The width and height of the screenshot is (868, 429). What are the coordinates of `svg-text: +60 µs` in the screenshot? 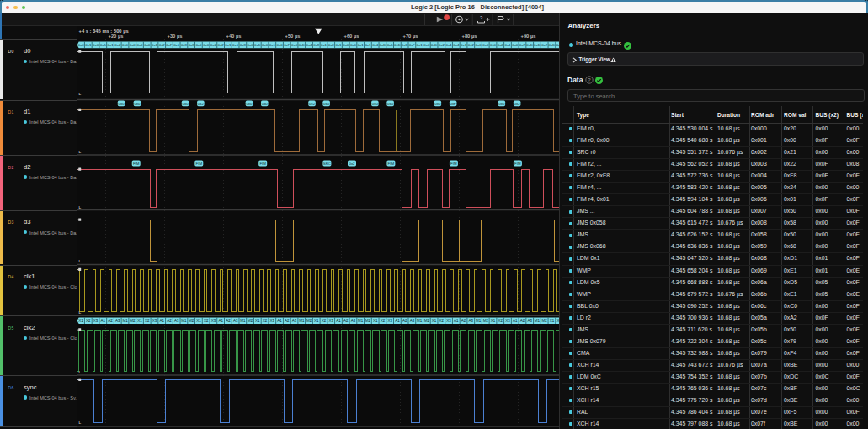 It's located at (352, 36).